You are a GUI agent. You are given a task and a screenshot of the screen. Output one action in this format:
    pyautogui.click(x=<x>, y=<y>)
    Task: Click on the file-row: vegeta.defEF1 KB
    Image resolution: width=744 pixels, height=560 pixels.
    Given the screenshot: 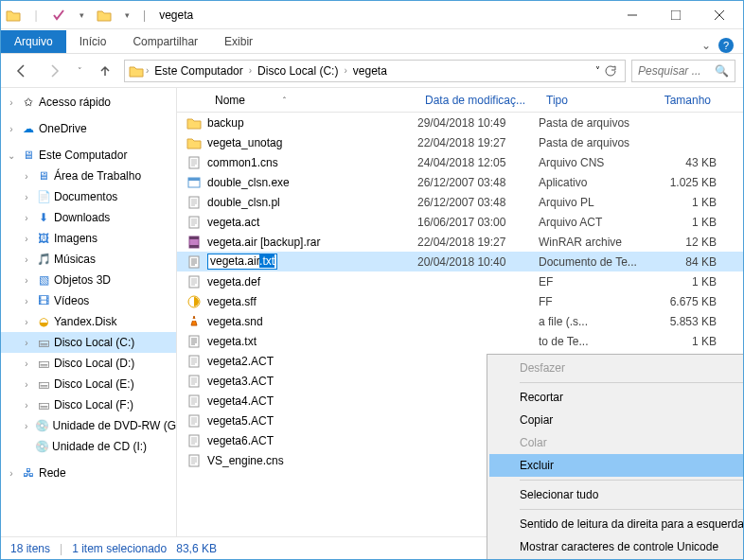 What is the action you would take?
    pyautogui.click(x=460, y=282)
    